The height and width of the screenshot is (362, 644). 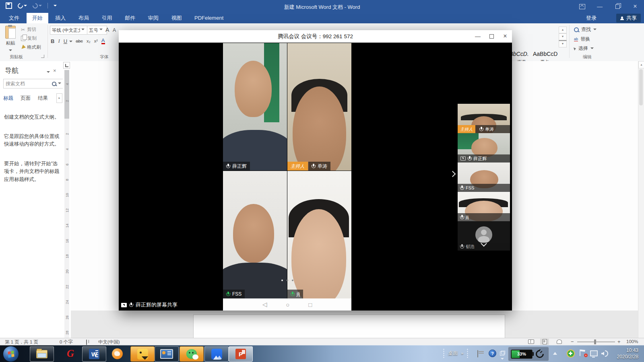 What do you see at coordinates (65, 41) in the screenshot?
I see `underline-button: U` at bounding box center [65, 41].